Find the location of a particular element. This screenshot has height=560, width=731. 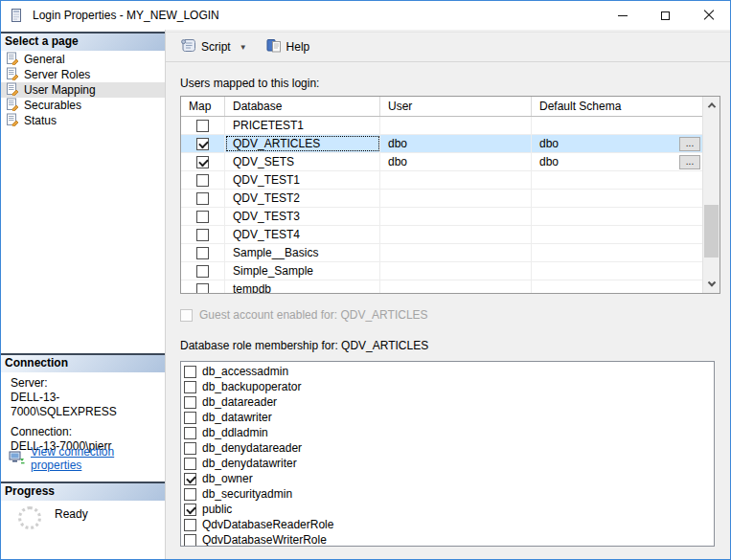

table-row: Sample__Basics ... is located at coordinates (442, 253).